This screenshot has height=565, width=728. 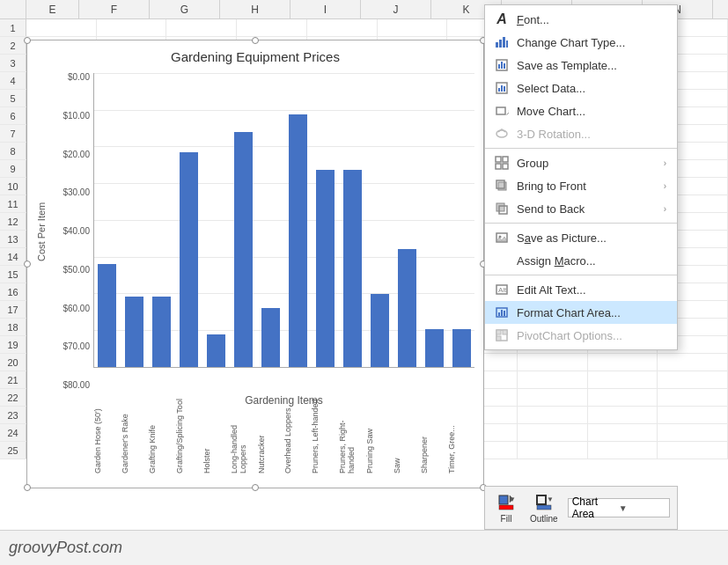 What do you see at coordinates (74, 193) in the screenshot?
I see `y-axis-tick: $30.00` at bounding box center [74, 193].